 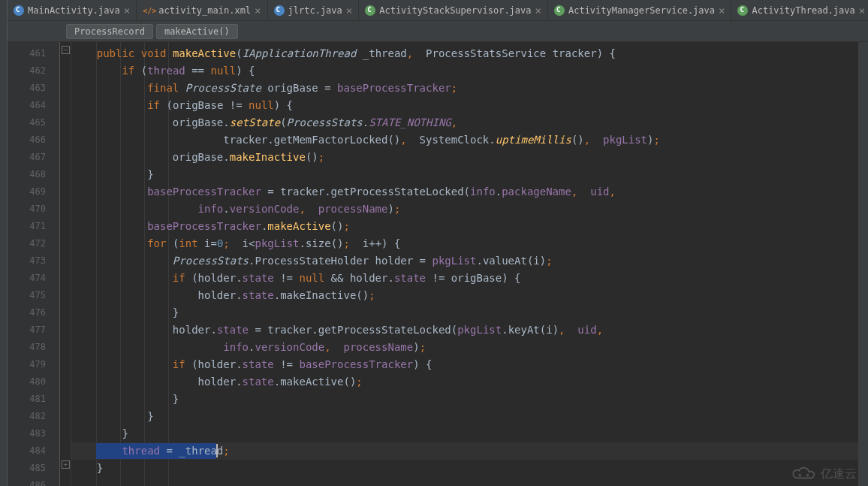 What do you see at coordinates (465, 243) in the screenshot?
I see `code-line: for (int i=0; i<pkgList.size(); i++) {` at bounding box center [465, 243].